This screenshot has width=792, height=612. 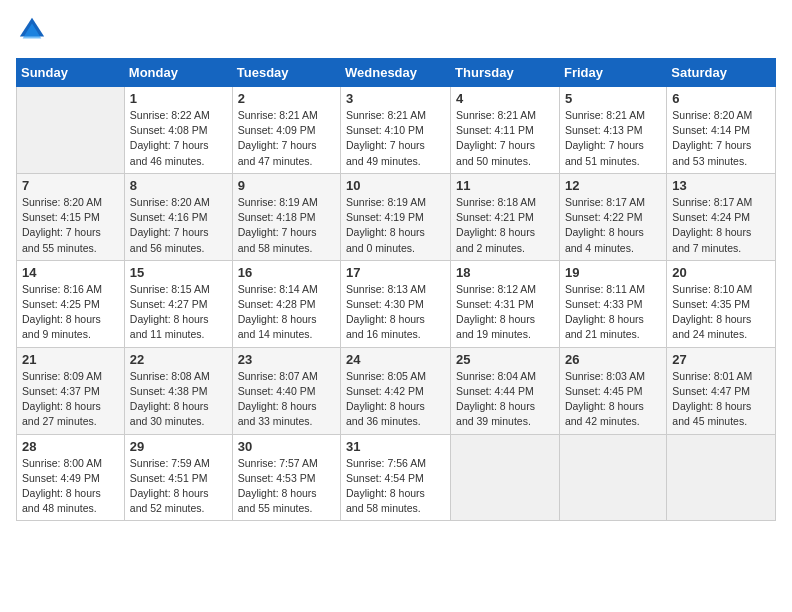 I want to click on day-info: Sunrise: 8:10 AMSunset: 4:35 PMDaylight:…, so click(x=721, y=312).